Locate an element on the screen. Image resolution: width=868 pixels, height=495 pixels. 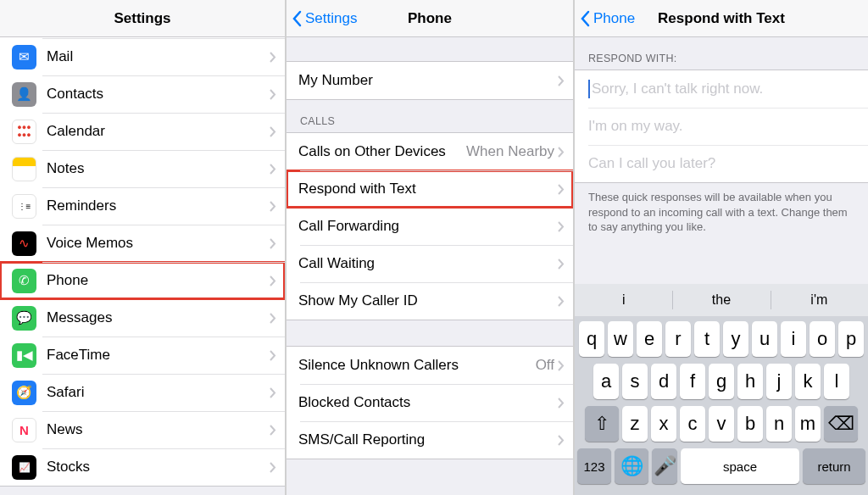
key-v: v is located at coordinates (721, 424).